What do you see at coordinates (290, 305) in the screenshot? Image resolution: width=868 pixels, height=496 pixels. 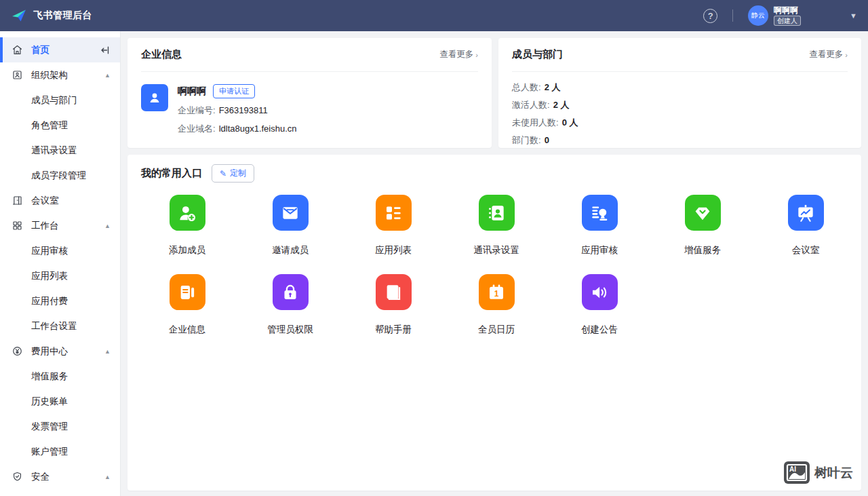 I see `shortcut-admin-permissions: 管理员权限` at bounding box center [290, 305].